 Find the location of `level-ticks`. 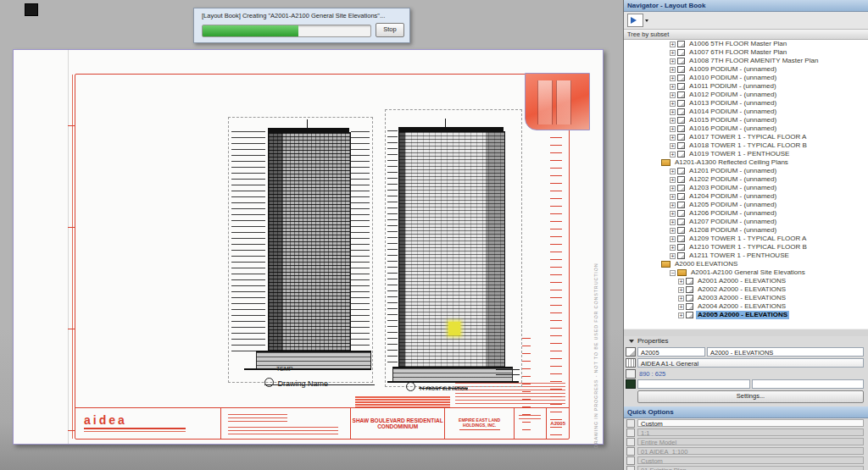

level-ticks is located at coordinates (392, 249).